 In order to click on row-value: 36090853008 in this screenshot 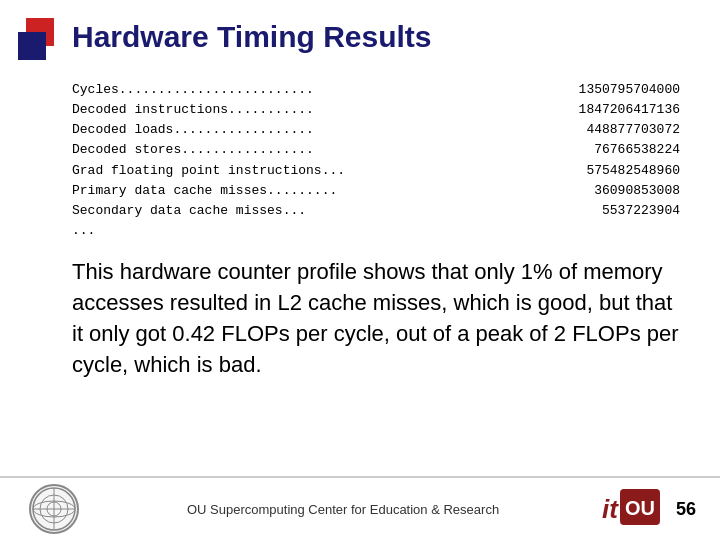, I will do `click(633, 191)`.